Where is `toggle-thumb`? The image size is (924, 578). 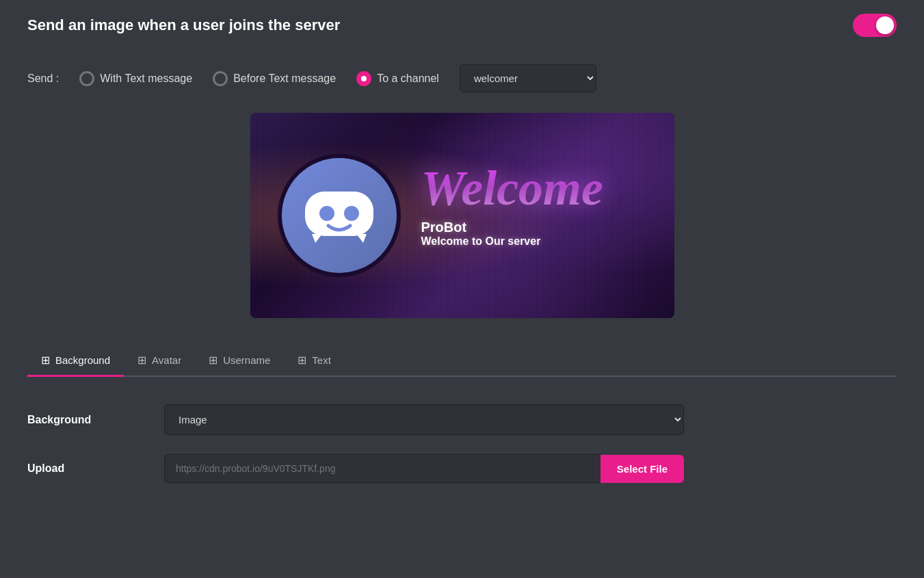
toggle-thumb is located at coordinates (885, 25).